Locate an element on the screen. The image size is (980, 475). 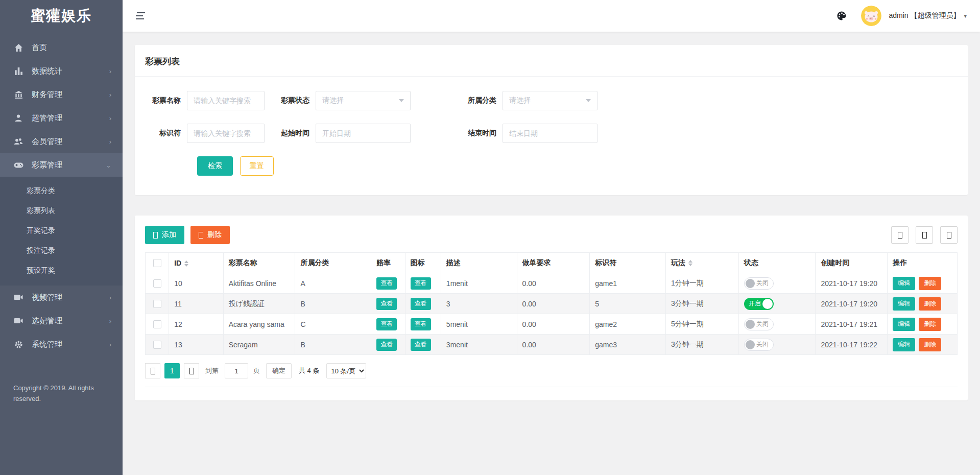
submenu-item-draw-records: 开奖记录 is located at coordinates (61, 231).